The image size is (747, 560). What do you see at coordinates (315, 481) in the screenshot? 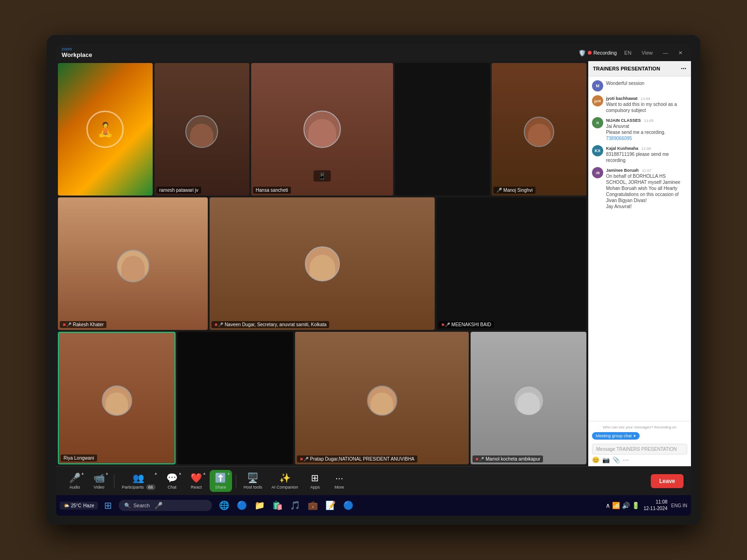
I see `apps-button: ⊞ Apps` at bounding box center [315, 481].